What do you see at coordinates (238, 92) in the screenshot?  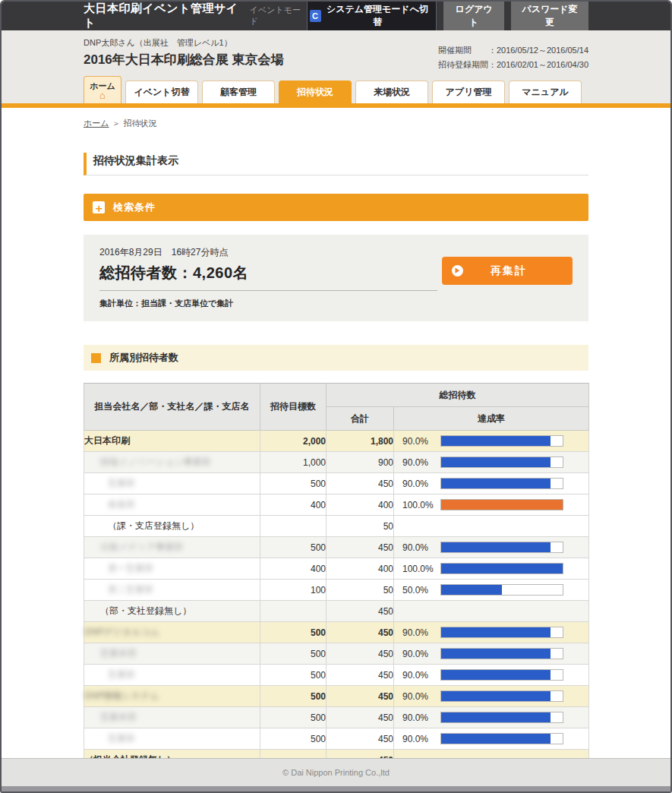 I see `tab-2: 顧客管理` at bounding box center [238, 92].